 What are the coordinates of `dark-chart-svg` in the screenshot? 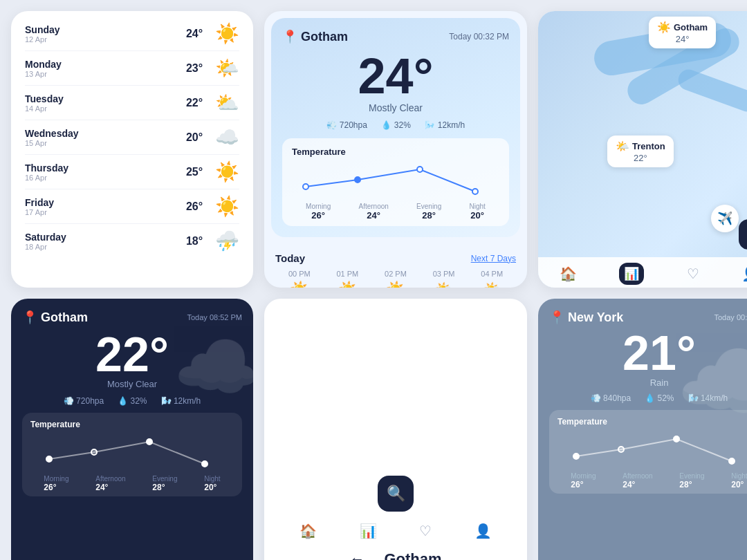 It's located at (132, 452).